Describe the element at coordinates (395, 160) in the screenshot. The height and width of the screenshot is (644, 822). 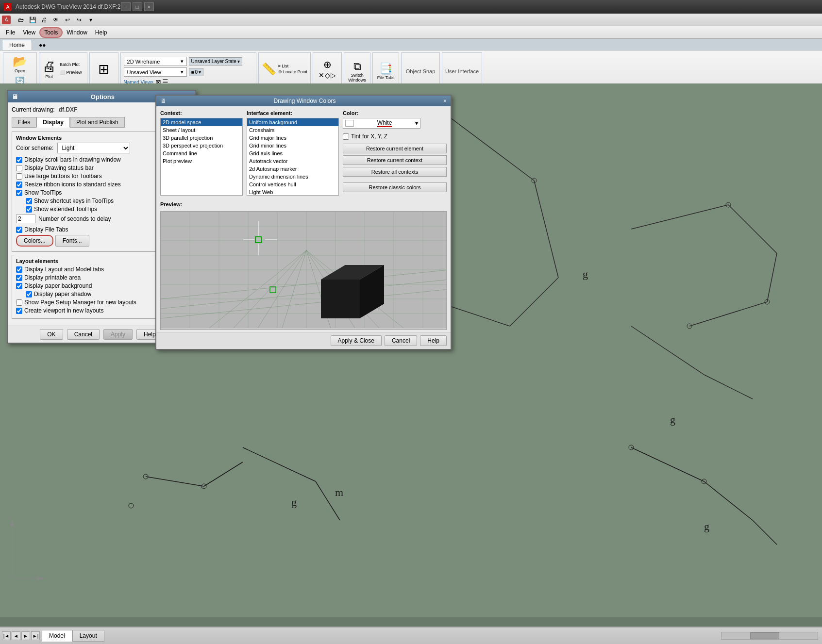
I see `btn-restore-context: Restore current context` at that location.